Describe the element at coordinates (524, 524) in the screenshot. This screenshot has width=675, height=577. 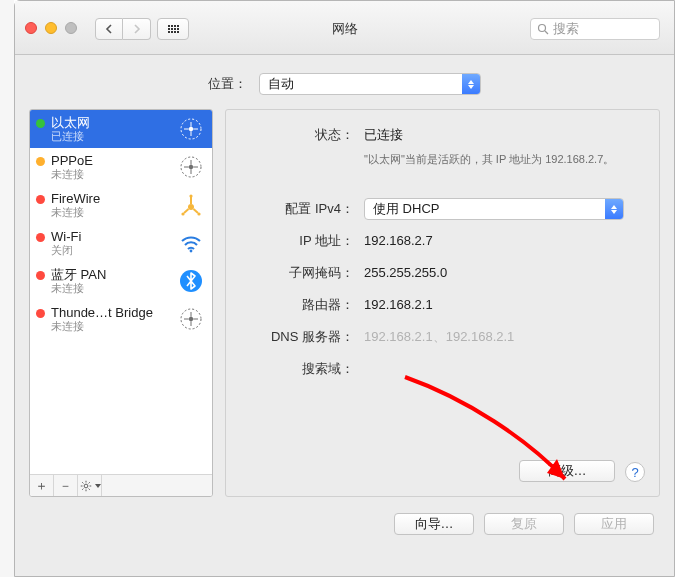
I see `revert-button: 复原` at that location.